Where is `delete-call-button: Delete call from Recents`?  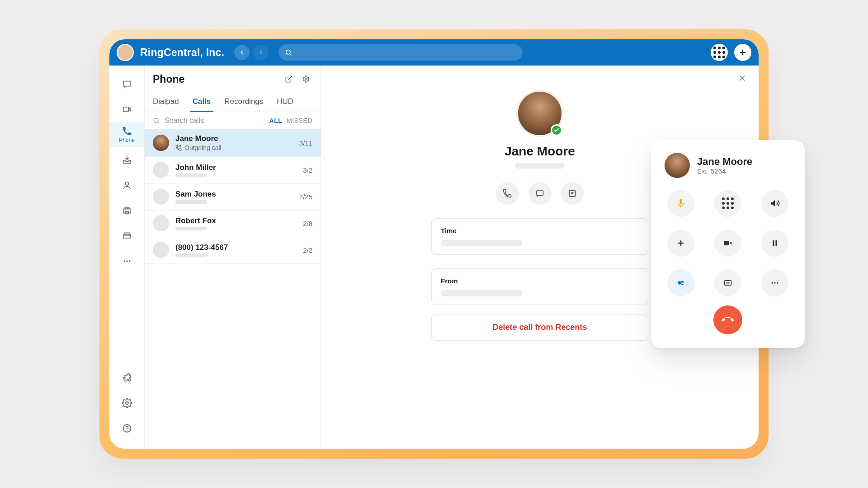 delete-call-button: Delete call from Recents is located at coordinates (540, 327).